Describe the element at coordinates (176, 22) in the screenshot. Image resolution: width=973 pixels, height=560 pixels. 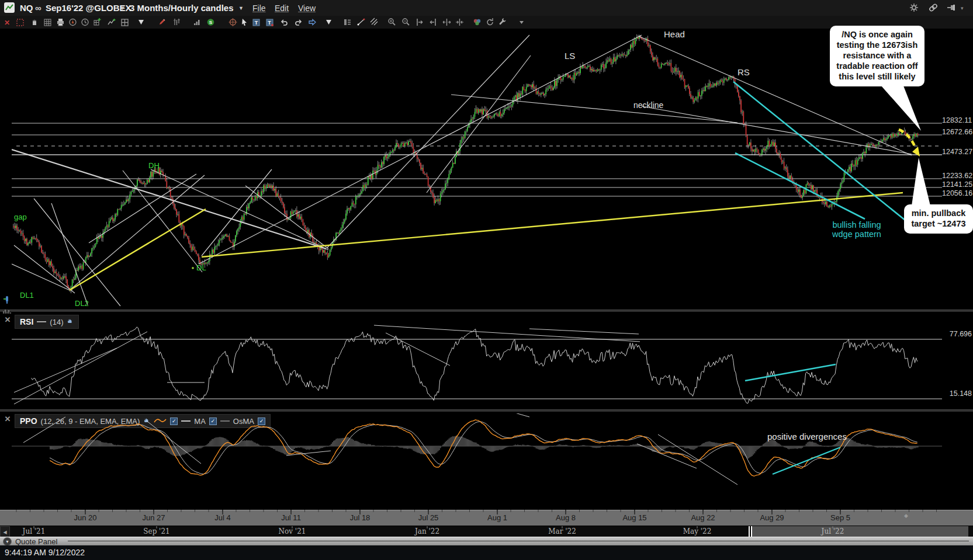
I see `pattern-candles-icon` at that location.